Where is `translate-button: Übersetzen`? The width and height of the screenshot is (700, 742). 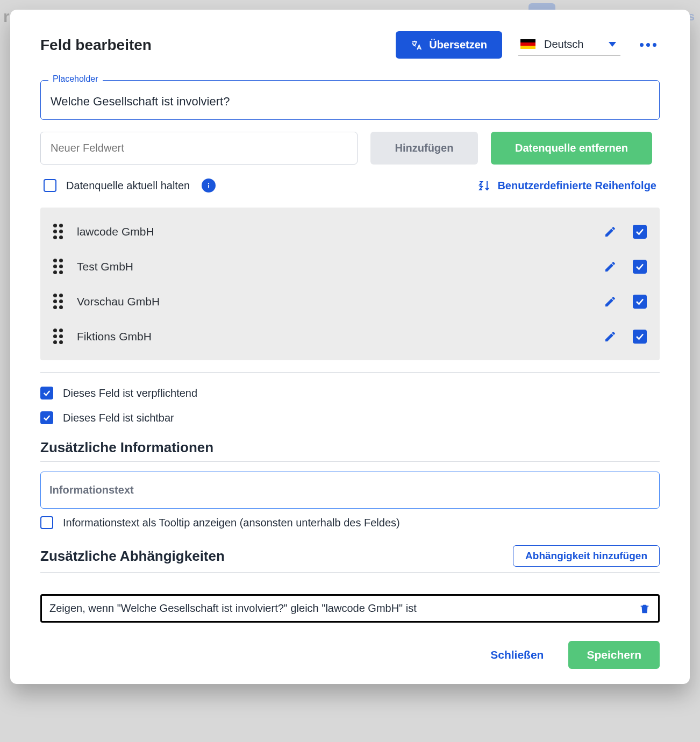
translate-button: Übersetzen is located at coordinates (449, 45).